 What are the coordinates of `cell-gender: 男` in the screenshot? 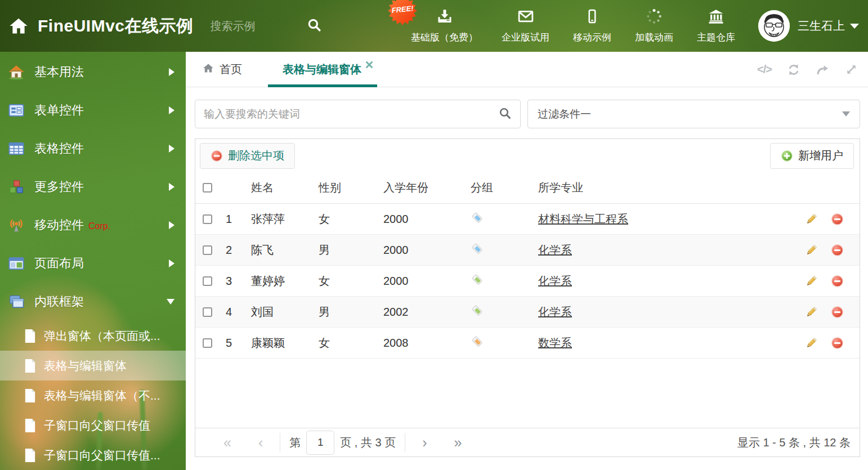 It's located at (351, 312).